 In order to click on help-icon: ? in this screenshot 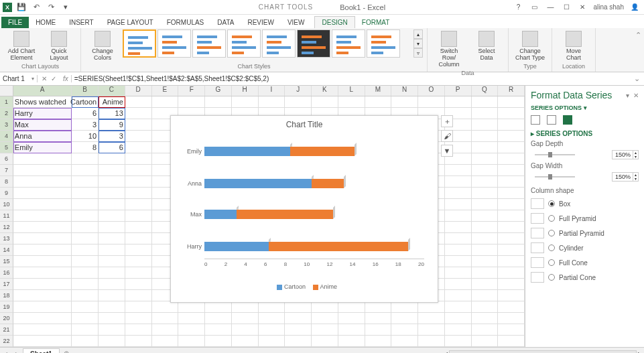, I will do `click(518, 7)`.